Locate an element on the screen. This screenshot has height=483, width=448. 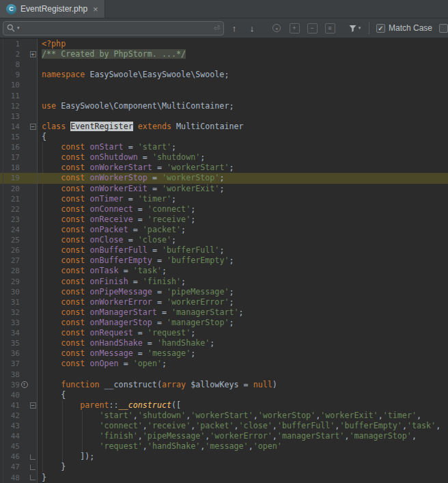
code-line: 13 is located at coordinates (224, 116).